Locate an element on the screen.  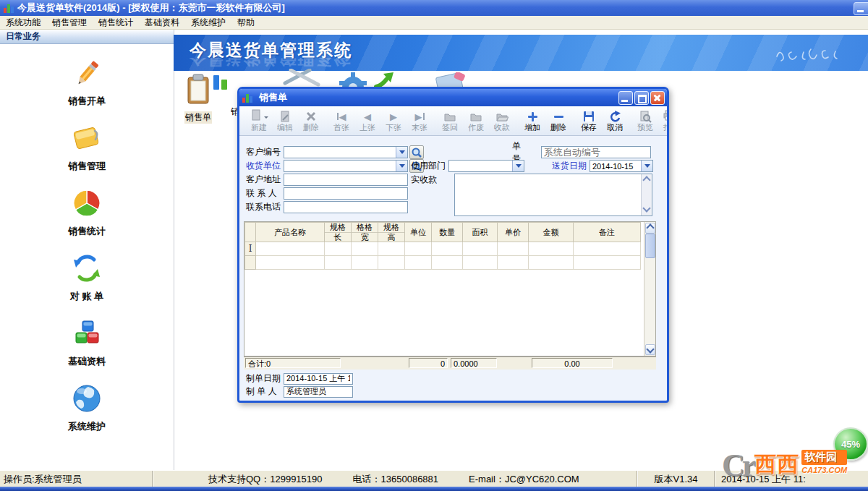
window-titlebar: 今晨送货单软件(2014版) - [授权使用：东莞市一彩软件有限公司] is located at coordinates (434, 8).